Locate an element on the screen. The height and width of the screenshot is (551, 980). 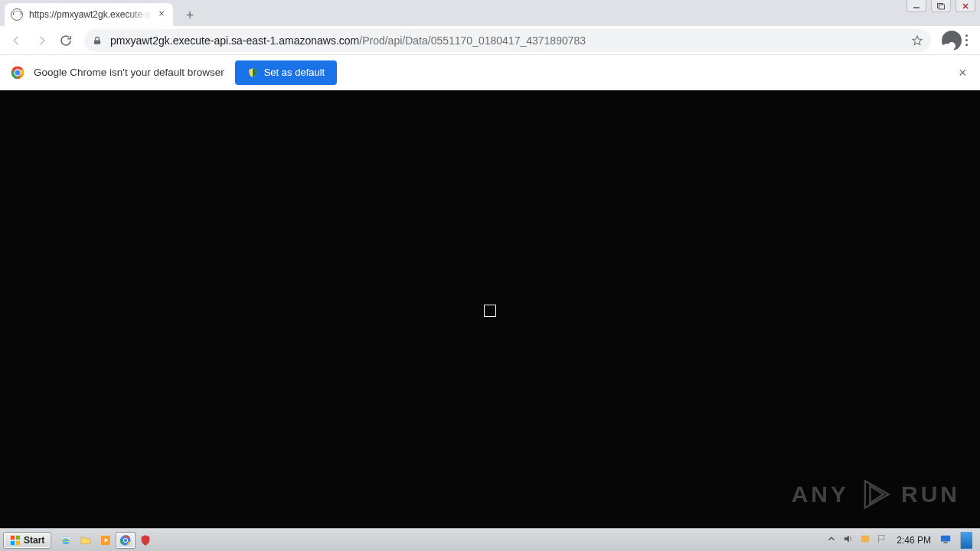
maximize-button is located at coordinates (941, 6).